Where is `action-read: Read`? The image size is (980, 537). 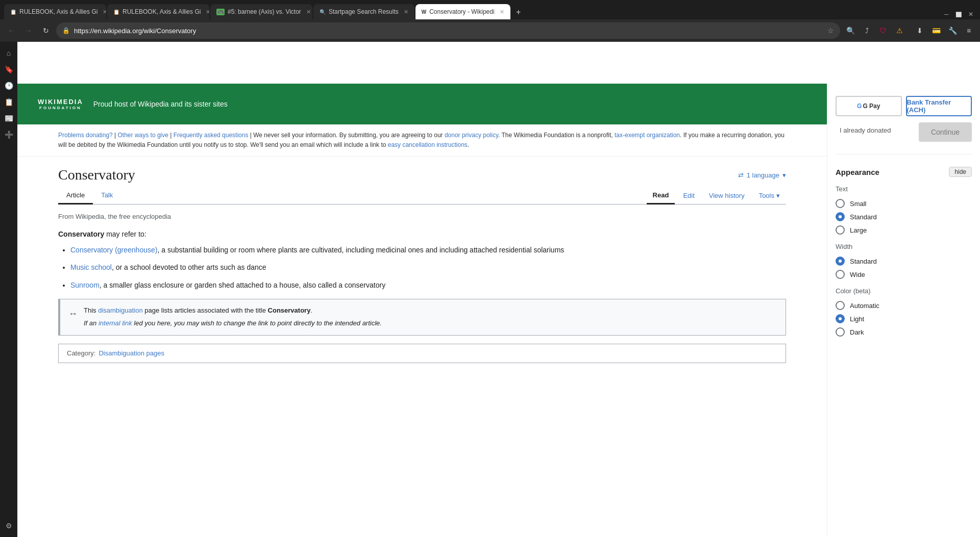 action-read: Read is located at coordinates (661, 196).